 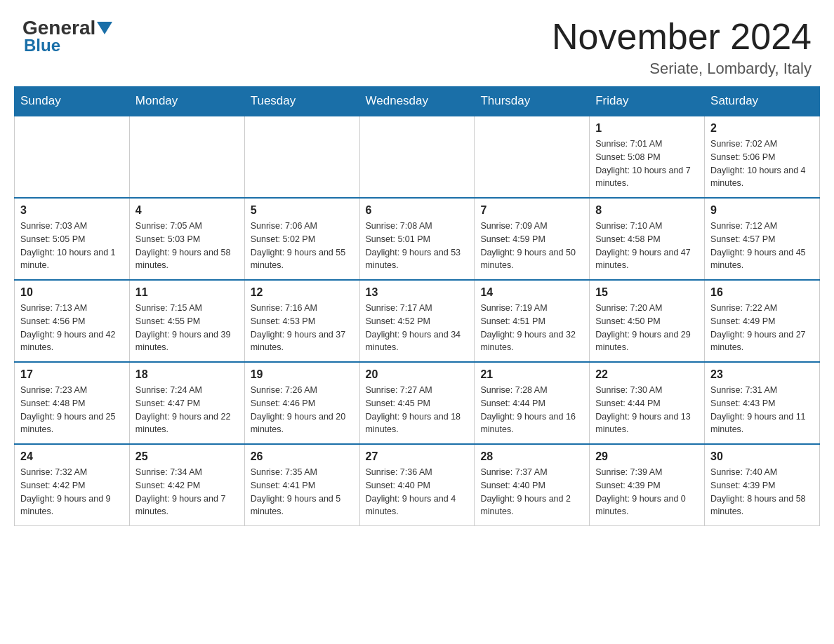 What do you see at coordinates (67, 36) in the screenshot?
I see `logo: General Blue` at bounding box center [67, 36].